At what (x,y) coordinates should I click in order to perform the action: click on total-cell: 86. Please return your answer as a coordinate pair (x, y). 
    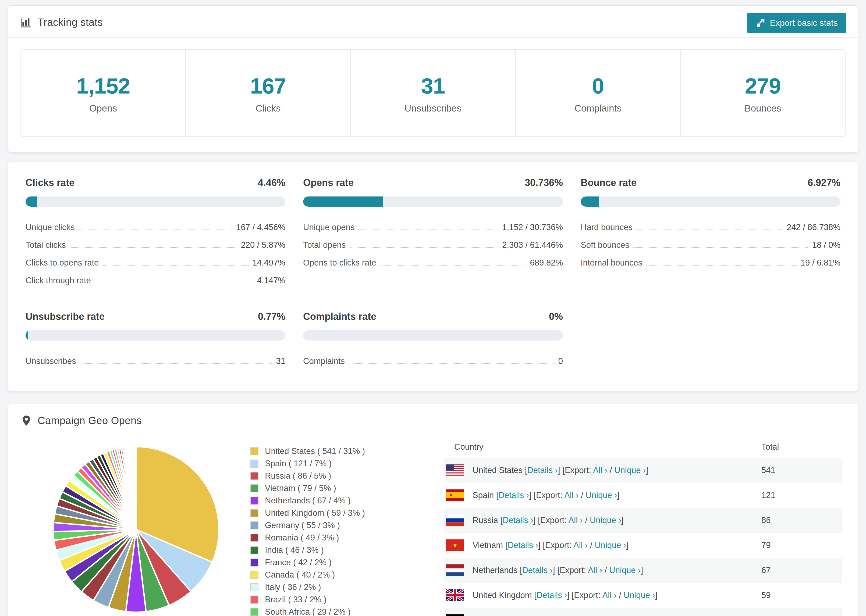
    Looking at the image, I should click on (801, 520).